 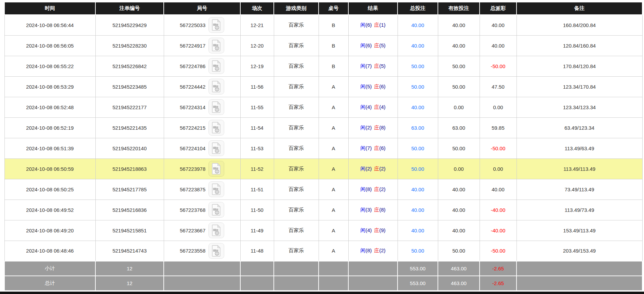 What do you see at coordinates (383, 86) in the screenshot?
I see `result-banker-score: (6)` at bounding box center [383, 86].